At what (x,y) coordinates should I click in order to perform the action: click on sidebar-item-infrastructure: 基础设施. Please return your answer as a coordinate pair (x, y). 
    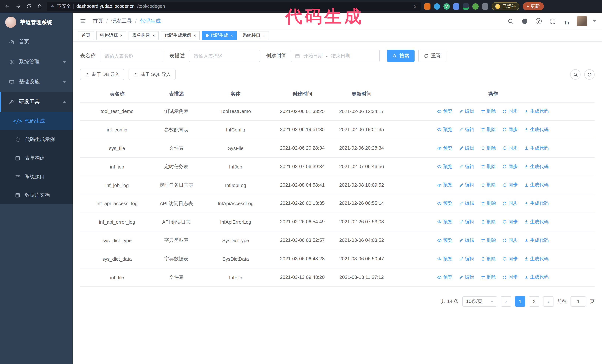
    Looking at the image, I should click on (36, 82).